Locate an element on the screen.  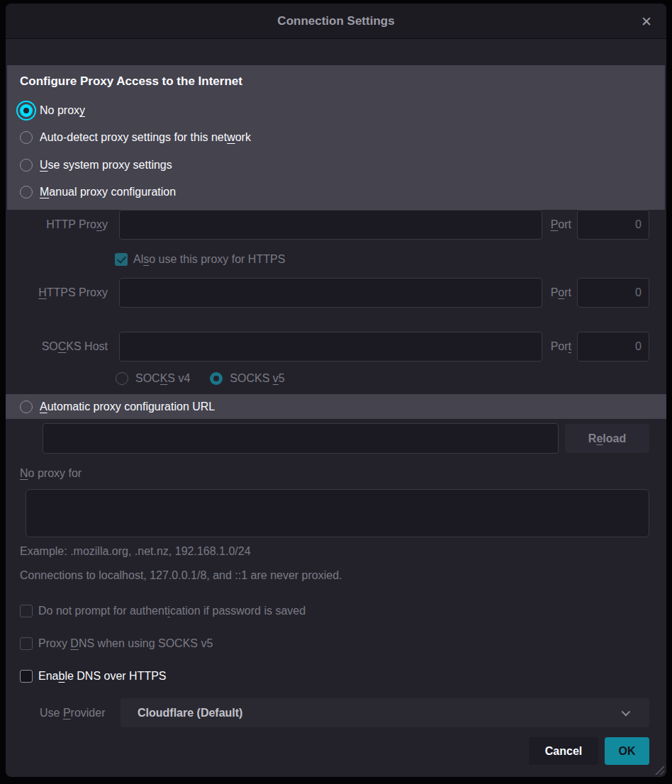
http-port-input is located at coordinates (613, 225).